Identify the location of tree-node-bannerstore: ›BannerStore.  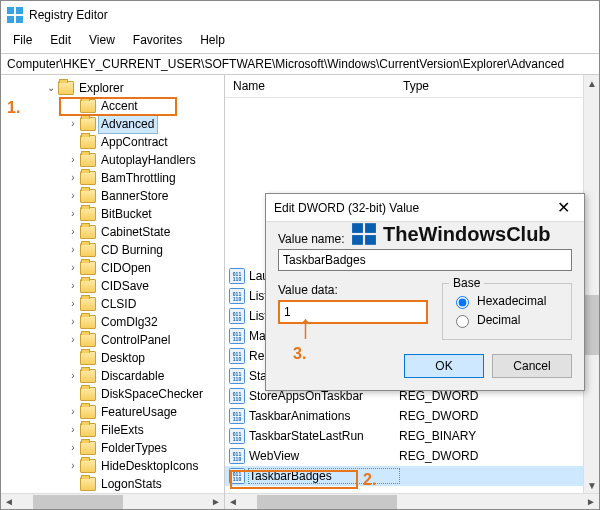
(146, 196).